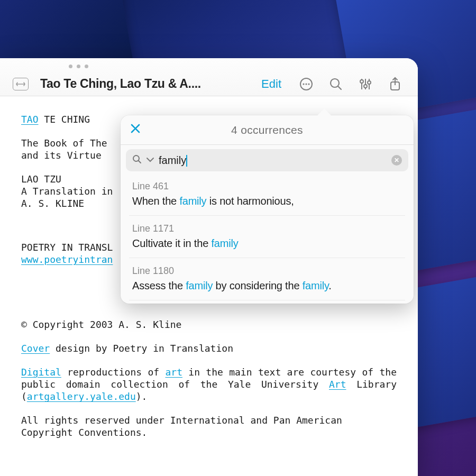 The width and height of the screenshot is (476, 476). I want to click on link-tao: TAO, so click(30, 120).